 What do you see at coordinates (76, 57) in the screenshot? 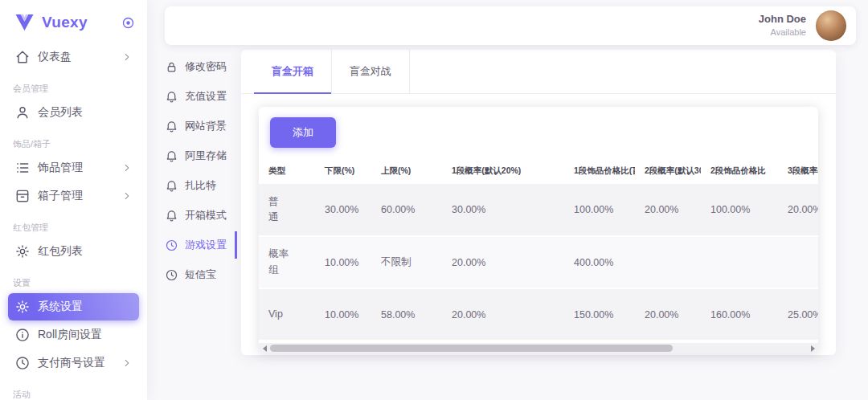
I see `sidebar-item-label: 仪表盘` at bounding box center [76, 57].